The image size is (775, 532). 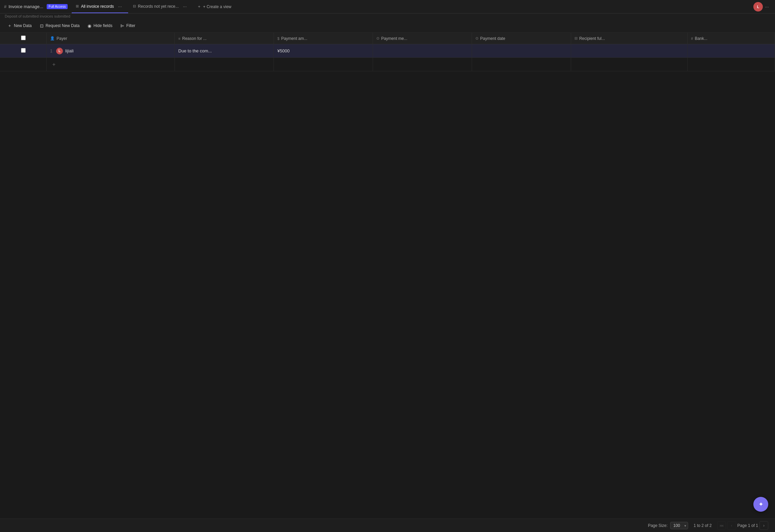 I want to click on prev-page-button: ‹, so click(x=732, y=526).